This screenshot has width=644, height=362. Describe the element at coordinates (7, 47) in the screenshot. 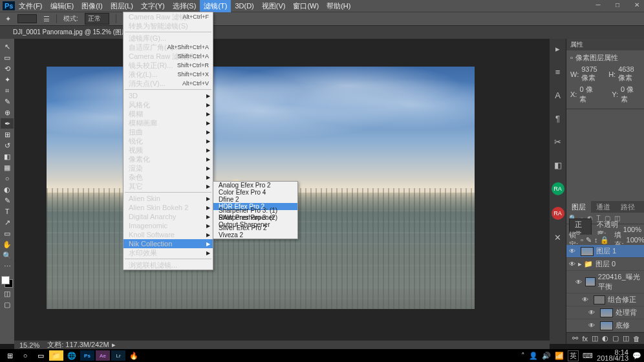

I see `move-tool: ↖` at that location.